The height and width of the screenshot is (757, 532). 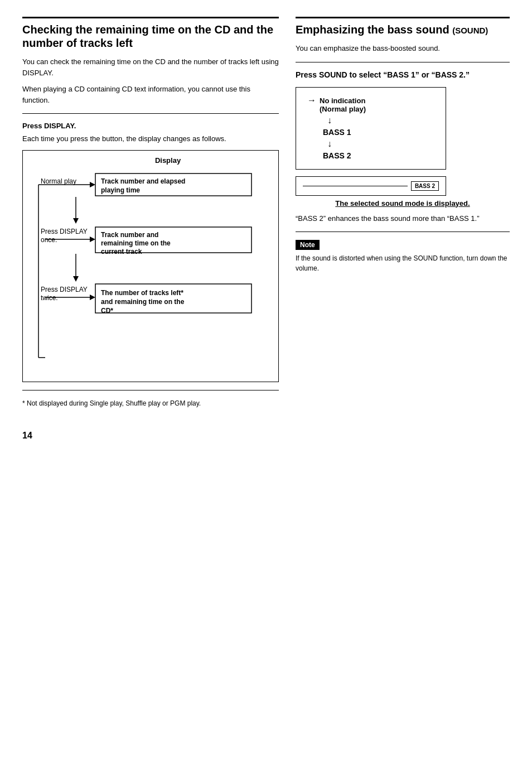 What do you see at coordinates (308, 245) in the screenshot?
I see `note-label: Note` at bounding box center [308, 245].